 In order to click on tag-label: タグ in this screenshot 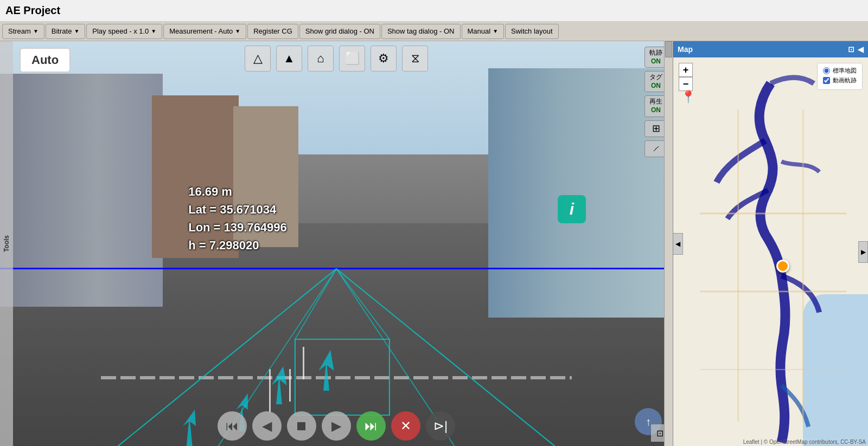, I will do `click(656, 77)`.